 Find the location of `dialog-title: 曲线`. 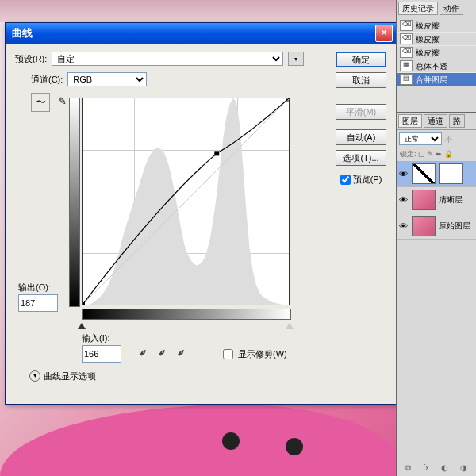

dialog-title: 曲线 is located at coordinates (192, 33).